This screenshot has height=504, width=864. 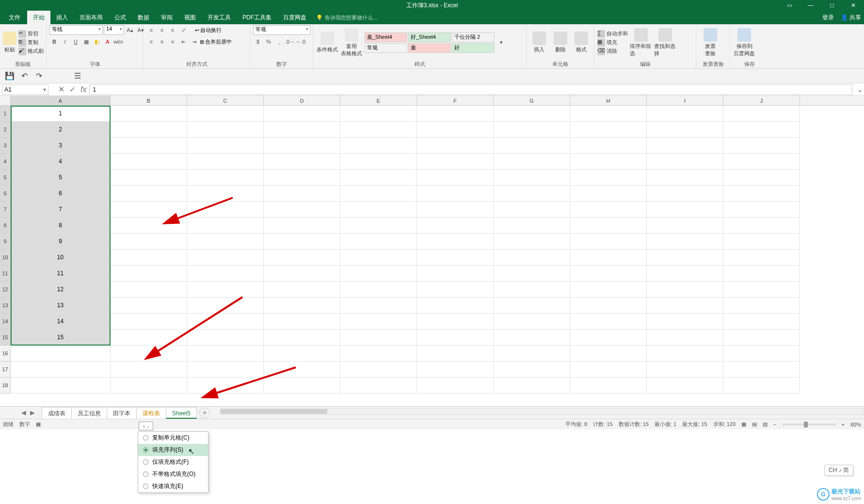 What do you see at coordinates (5, 273) in the screenshot?
I see `row-header: 11` at bounding box center [5, 273].